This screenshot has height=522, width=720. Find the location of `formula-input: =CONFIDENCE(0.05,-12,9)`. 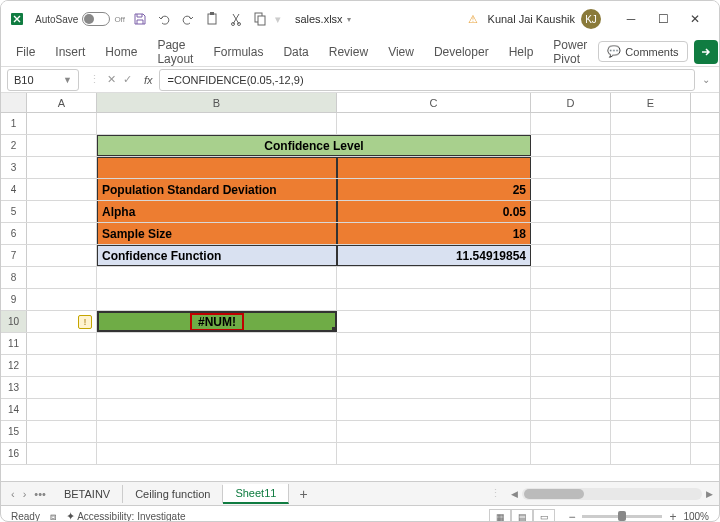

formula-input: =CONFIDENCE(0.05,-12,9) is located at coordinates (427, 80).